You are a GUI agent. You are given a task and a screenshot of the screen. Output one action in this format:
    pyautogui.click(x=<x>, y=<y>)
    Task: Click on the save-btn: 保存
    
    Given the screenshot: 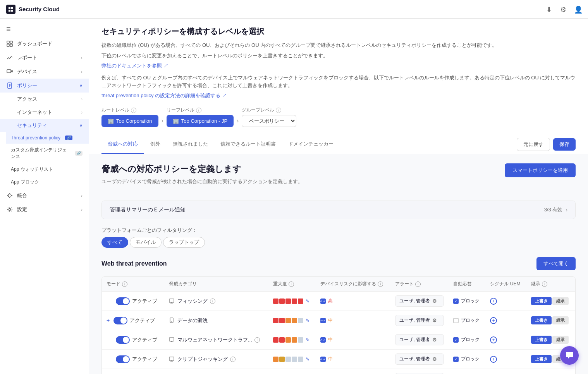 What is the action you would take?
    pyautogui.click(x=564, y=144)
    